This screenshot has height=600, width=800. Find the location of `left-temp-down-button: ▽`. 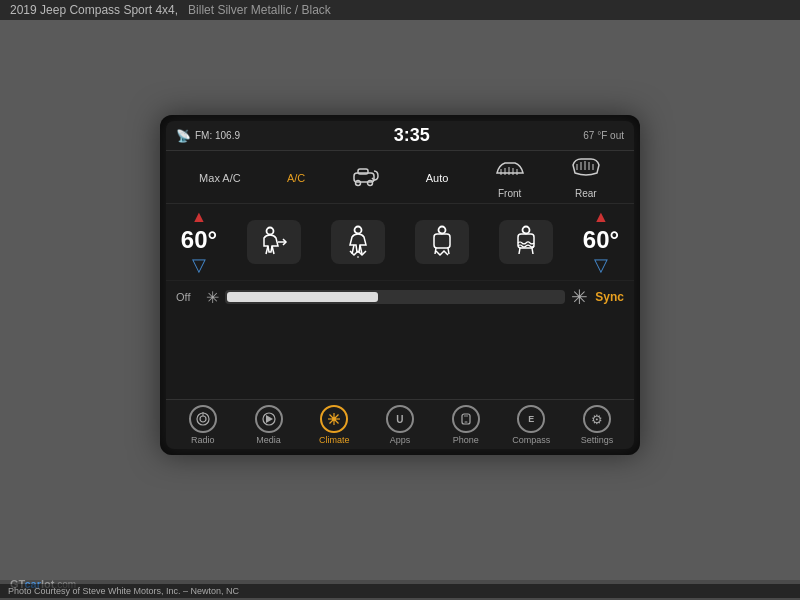

left-temp-down-button: ▽ is located at coordinates (199, 265).